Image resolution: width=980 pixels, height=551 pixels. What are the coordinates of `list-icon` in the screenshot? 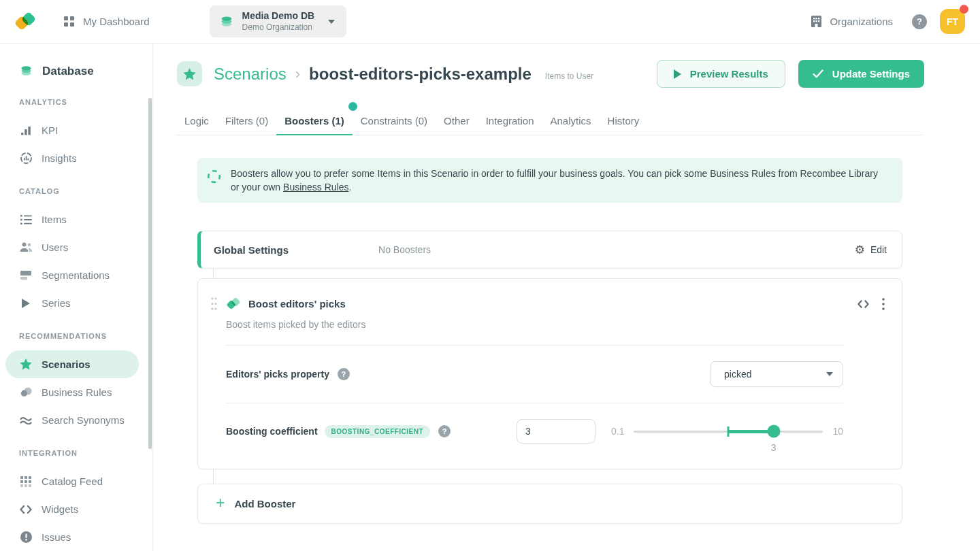 It's located at (26, 220).